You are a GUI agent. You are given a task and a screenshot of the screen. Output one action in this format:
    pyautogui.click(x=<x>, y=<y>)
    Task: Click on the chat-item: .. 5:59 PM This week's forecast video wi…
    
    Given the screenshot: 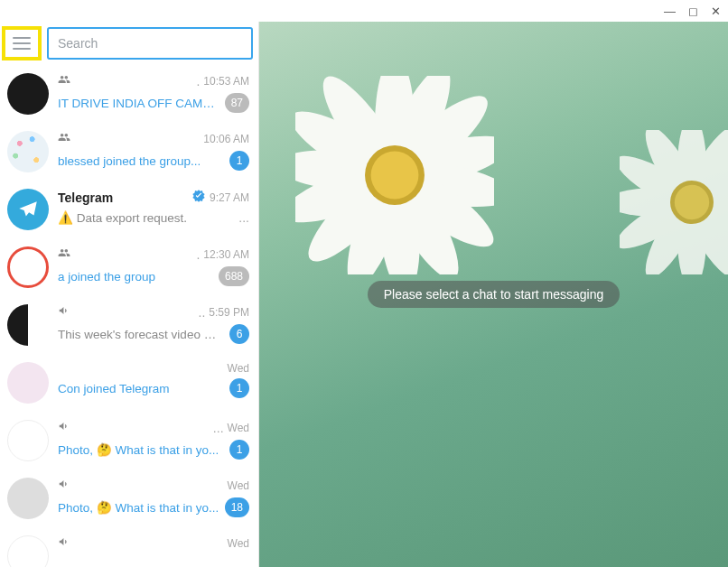 What is the action you would take?
    pyautogui.click(x=129, y=325)
    